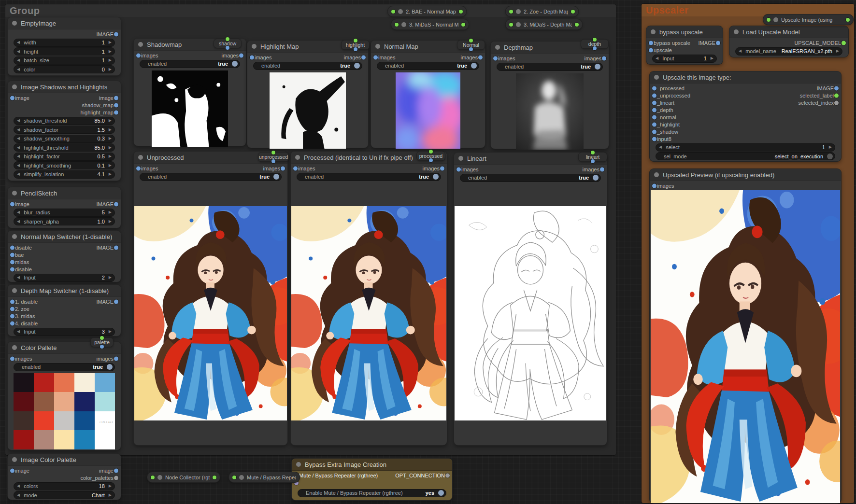 The height and width of the screenshot is (504, 856). Describe the element at coordinates (64, 175) in the screenshot. I see `stepper-widget-simplify-isolation: ◀simplify_isolation-4.1▶` at that location.